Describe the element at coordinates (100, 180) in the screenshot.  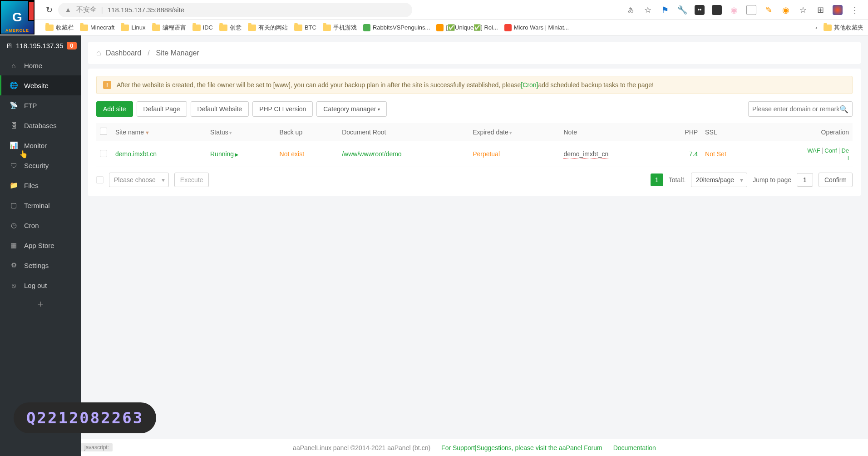
I see `footer-checkbox` at that location.